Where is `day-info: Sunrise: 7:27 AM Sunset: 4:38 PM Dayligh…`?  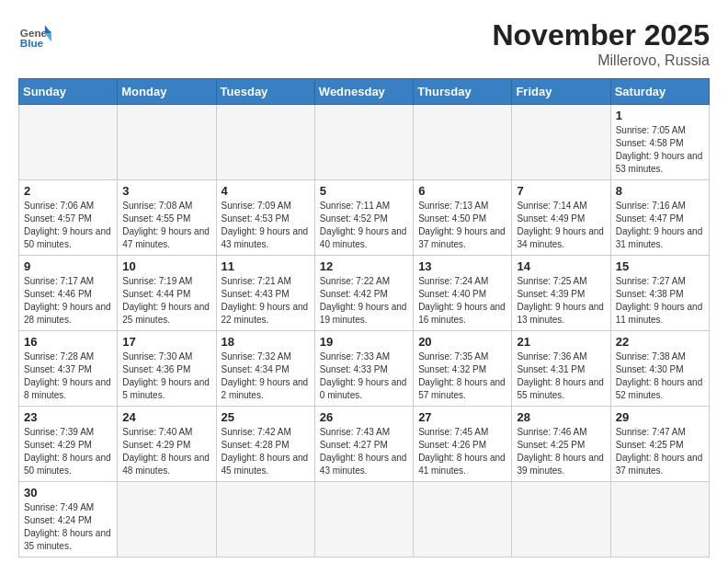
day-info: Sunrise: 7:27 AM Sunset: 4:38 PM Dayligh… is located at coordinates (660, 301).